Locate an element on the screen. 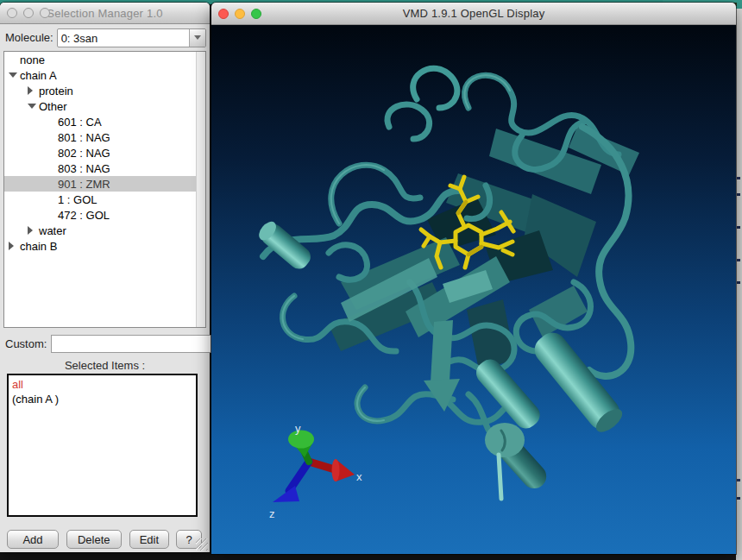 The width and height of the screenshot is (742, 560). tree-item-label: 901 : ZMR is located at coordinates (85, 185).